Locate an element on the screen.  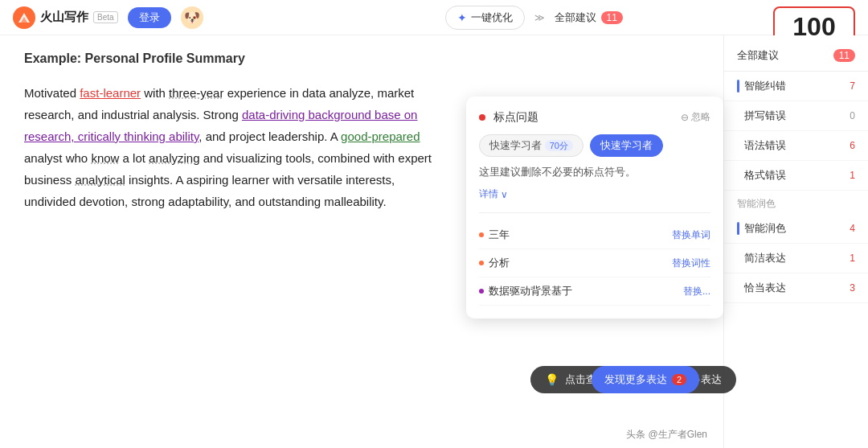
sidebar-item-appropriate: 恰当表达 3 is located at coordinates (796, 288).